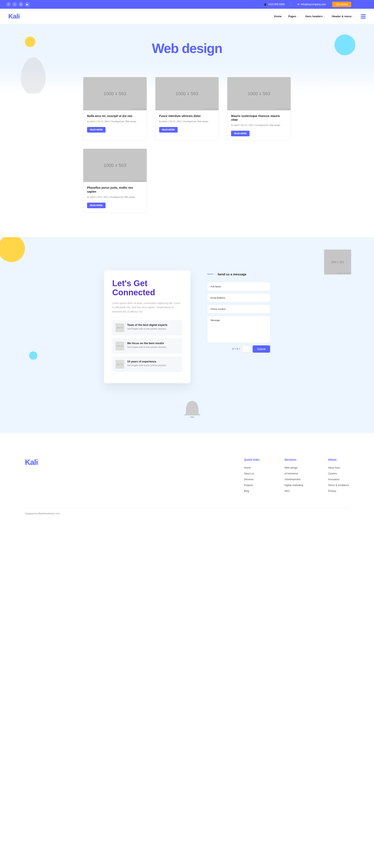 The width and height of the screenshot is (374, 868). Describe the element at coordinates (187, 17) in the screenshot. I see `main-header: Kali Home Pages⌄ Hero headers⌄ Header & …` at that location.